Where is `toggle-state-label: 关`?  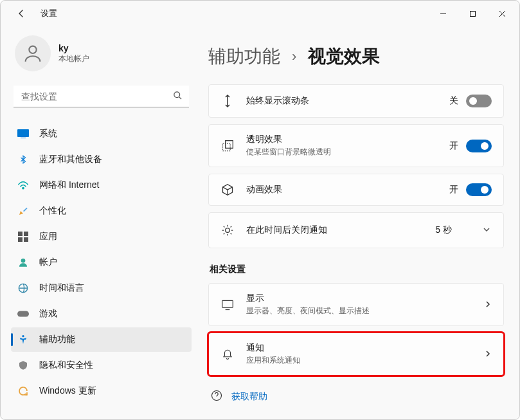 toggle-state-label: 关 is located at coordinates (454, 101).